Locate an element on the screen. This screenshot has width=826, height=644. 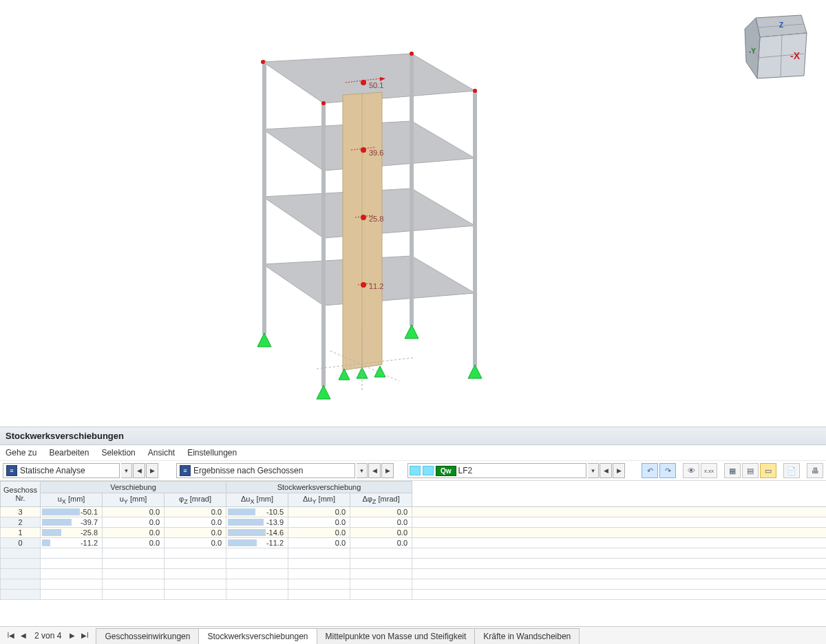
col-ux: uX [mm] is located at coordinates (72, 500).